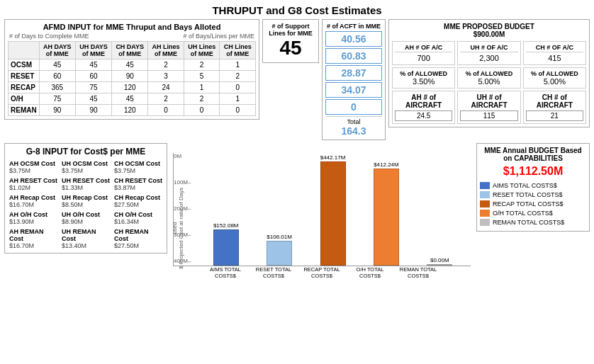  Describe the element at coordinates (489, 74) in the screenshot. I see `mme-budget-section: MME PROPOSED BUDGET $900.00M AH # OF A/C…` at that location.